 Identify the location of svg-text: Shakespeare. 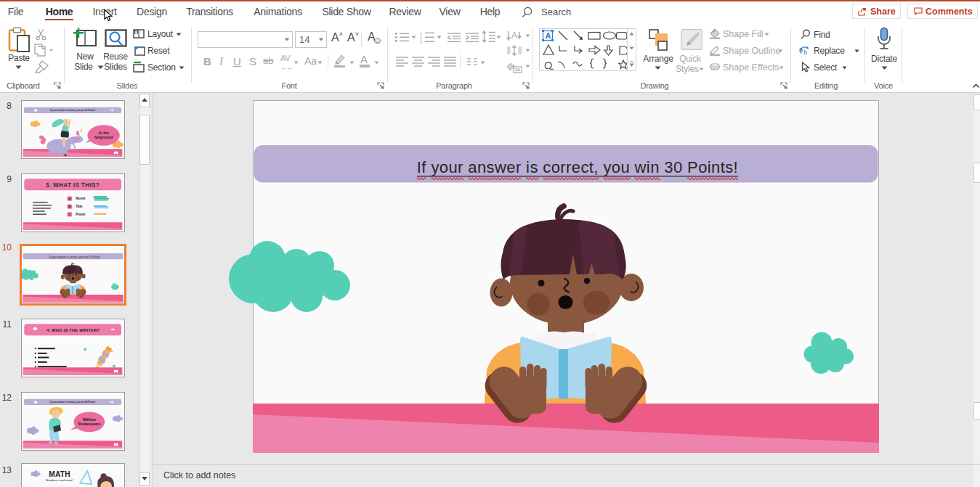
(89, 424).